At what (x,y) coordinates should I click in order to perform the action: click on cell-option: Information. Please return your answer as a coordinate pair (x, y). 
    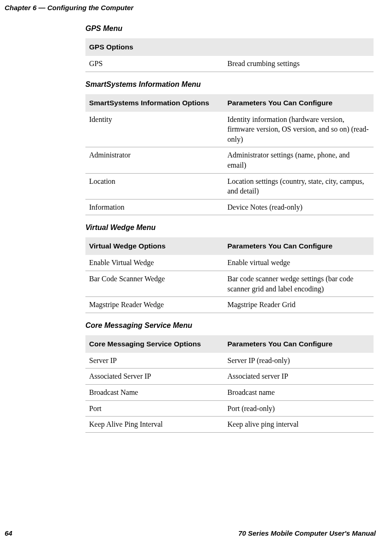
    Looking at the image, I should click on (155, 207).